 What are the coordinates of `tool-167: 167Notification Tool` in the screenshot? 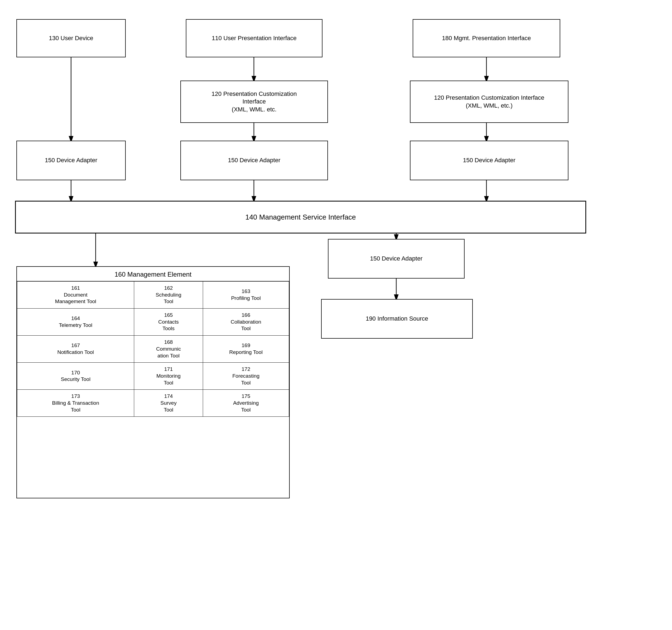 It's located at (76, 349).